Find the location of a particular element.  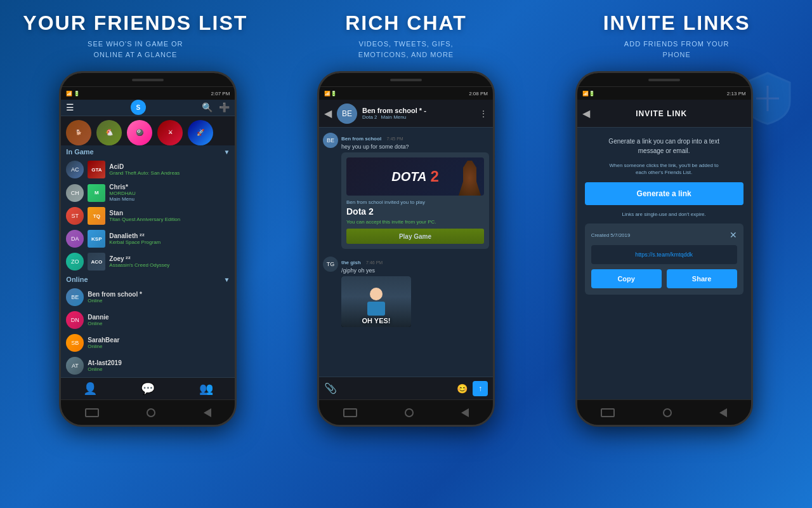

friend-sarahbear-avatar: SB is located at coordinates (75, 343).